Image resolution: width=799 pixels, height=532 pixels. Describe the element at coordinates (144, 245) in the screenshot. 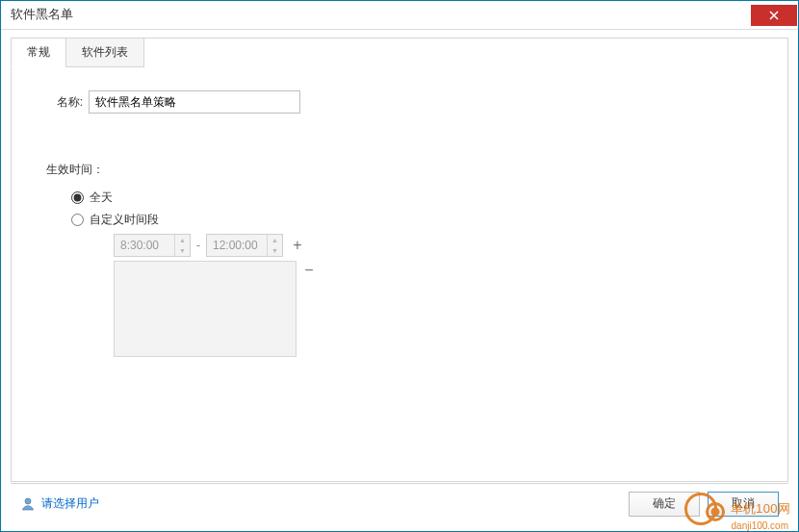

I see `time-from-input` at that location.